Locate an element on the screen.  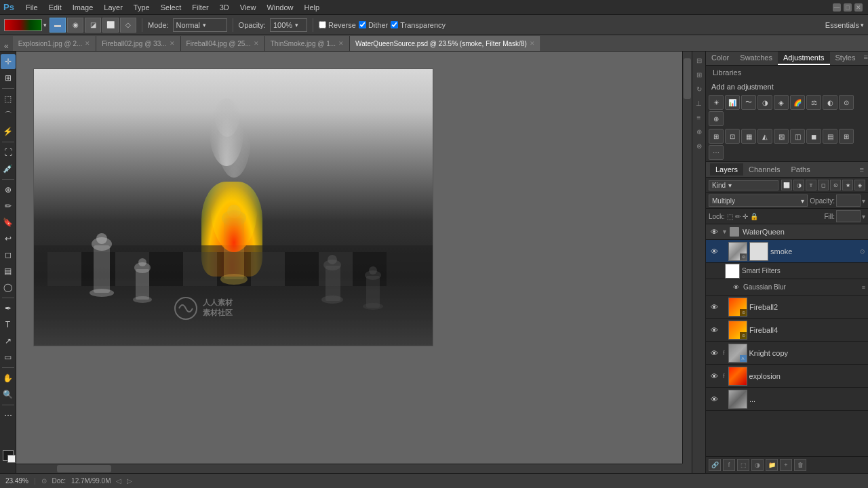
menu-edit: Edit is located at coordinates (56, 7).